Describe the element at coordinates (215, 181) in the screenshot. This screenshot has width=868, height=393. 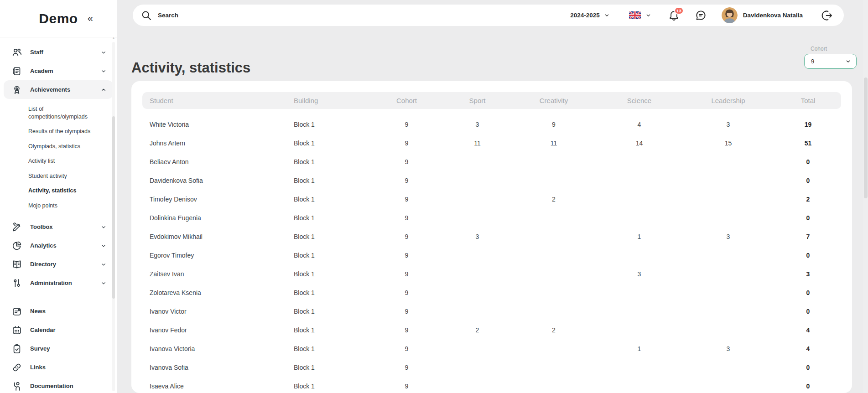
I see `cell-student: Davidenkova Sofia` at that location.